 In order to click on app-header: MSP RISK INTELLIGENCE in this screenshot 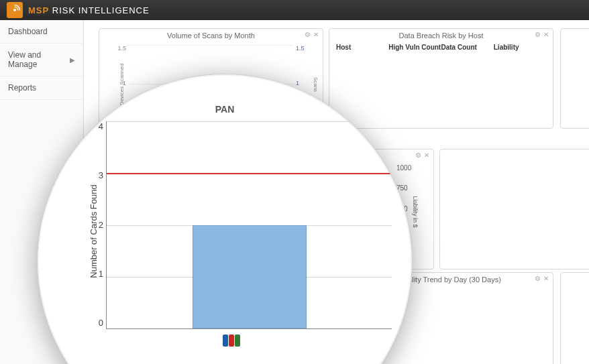, I will do `click(294, 10)`.